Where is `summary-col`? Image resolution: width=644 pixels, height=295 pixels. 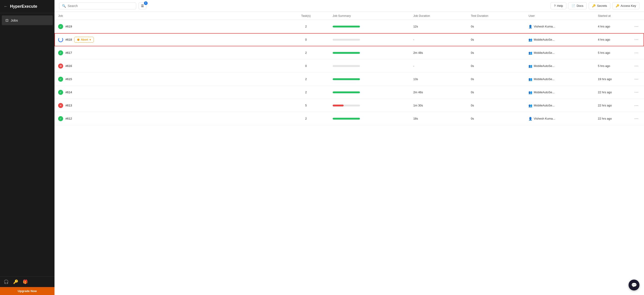
summary-col is located at coordinates (370, 92).